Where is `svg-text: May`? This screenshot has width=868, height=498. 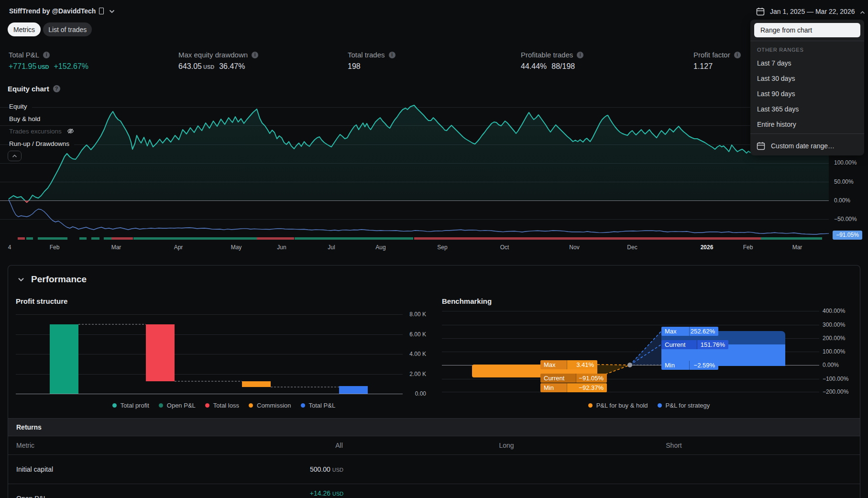 svg-text: May is located at coordinates (236, 247).